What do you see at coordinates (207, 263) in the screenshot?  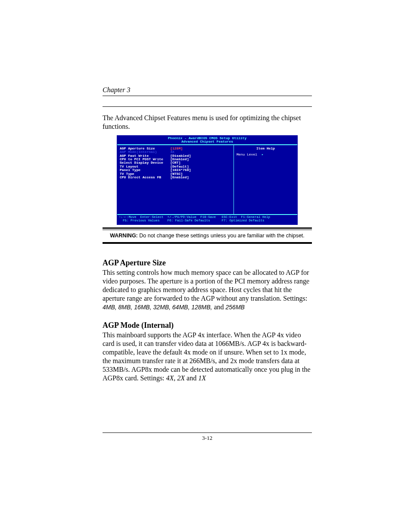 I see `section-heading-agp-aperture: AGP Aperture Size` at bounding box center [207, 263].